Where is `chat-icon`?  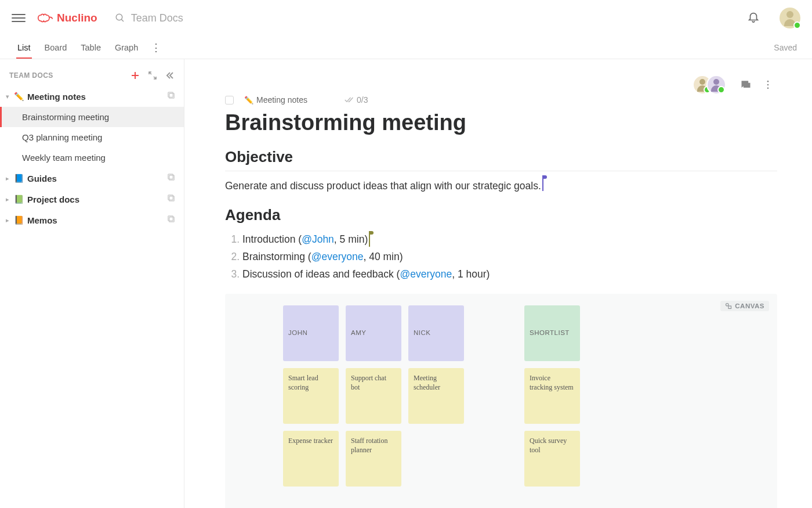 chat-icon is located at coordinates (746, 85).